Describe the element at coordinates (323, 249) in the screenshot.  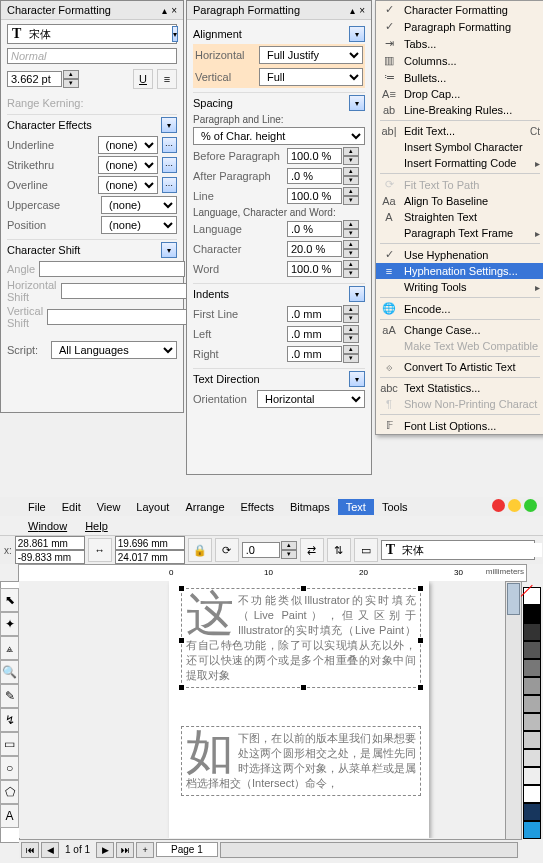
I see `char-spacing-spinner: ▴▾` at that location.